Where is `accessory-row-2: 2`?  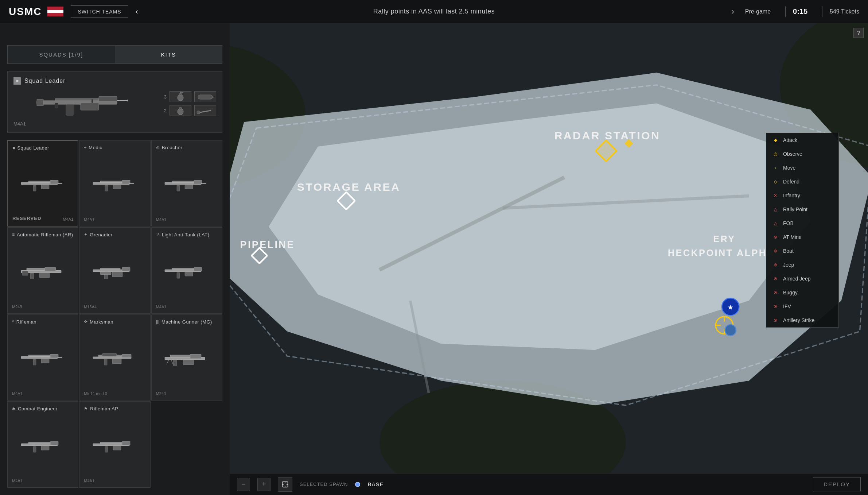
accessory-row-2: 2 is located at coordinates (188, 111).